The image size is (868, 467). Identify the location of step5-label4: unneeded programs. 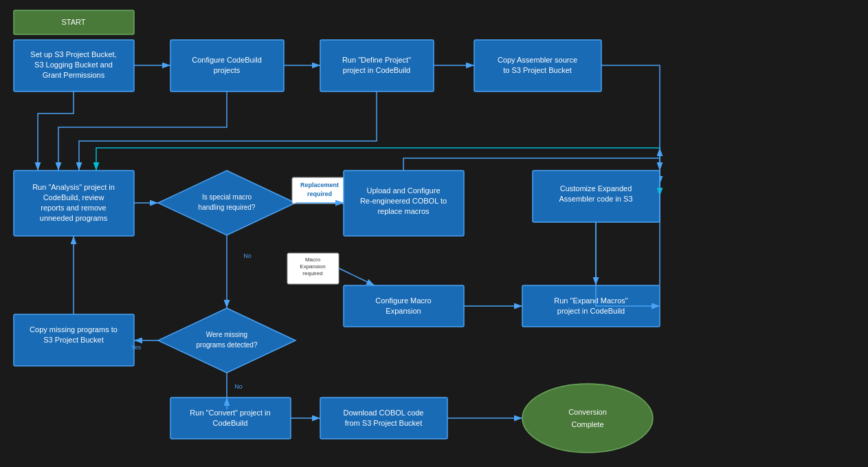
(74, 218).